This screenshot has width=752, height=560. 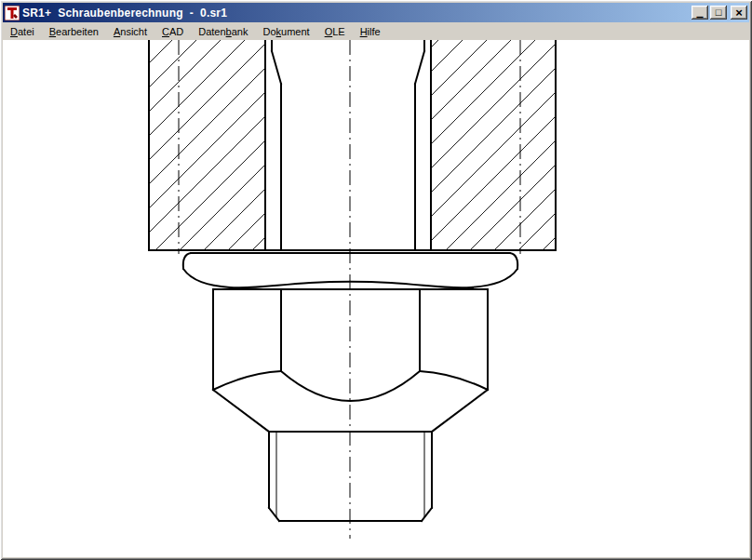 What do you see at coordinates (173, 32) in the screenshot?
I see `menu-item-cad: CAD` at bounding box center [173, 32].